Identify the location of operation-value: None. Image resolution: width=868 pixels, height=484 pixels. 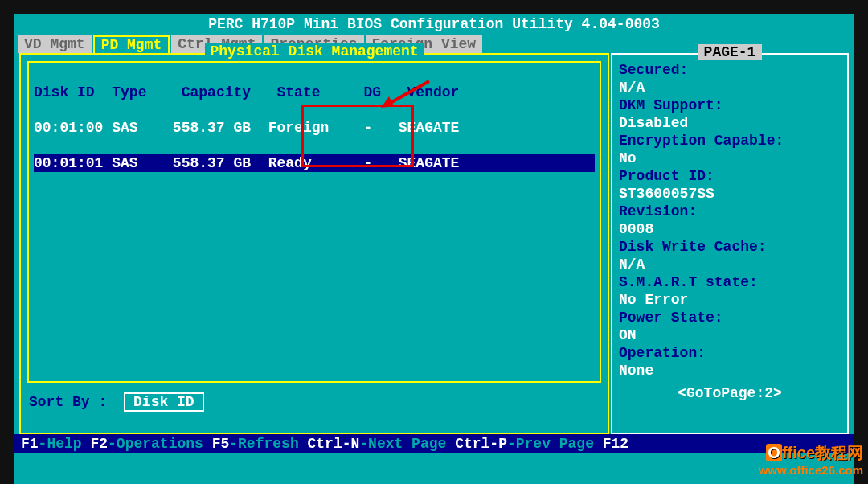
(637, 371).